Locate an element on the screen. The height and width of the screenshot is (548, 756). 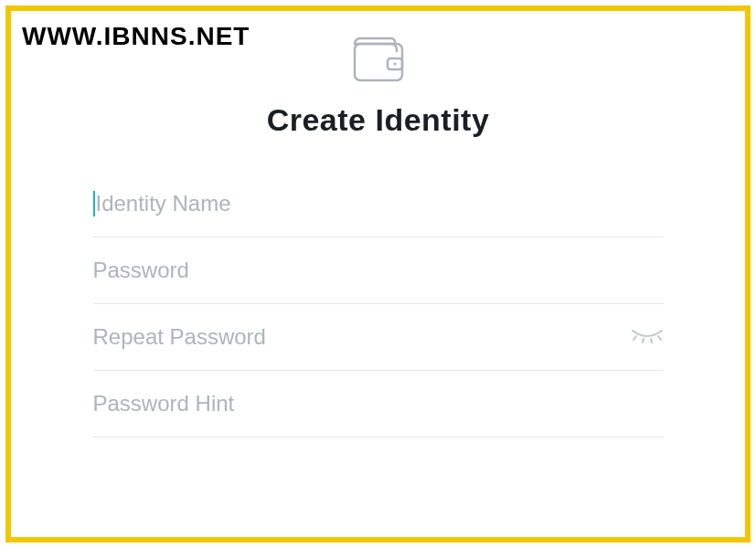
eye-hidden-icon is located at coordinates (647, 337).